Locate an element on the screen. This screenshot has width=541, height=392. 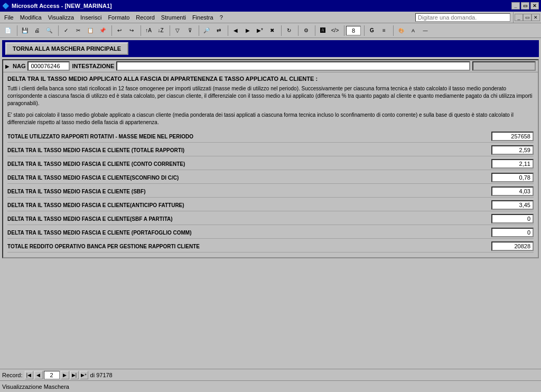
spell-button: ✓ is located at coordinates (66, 31).